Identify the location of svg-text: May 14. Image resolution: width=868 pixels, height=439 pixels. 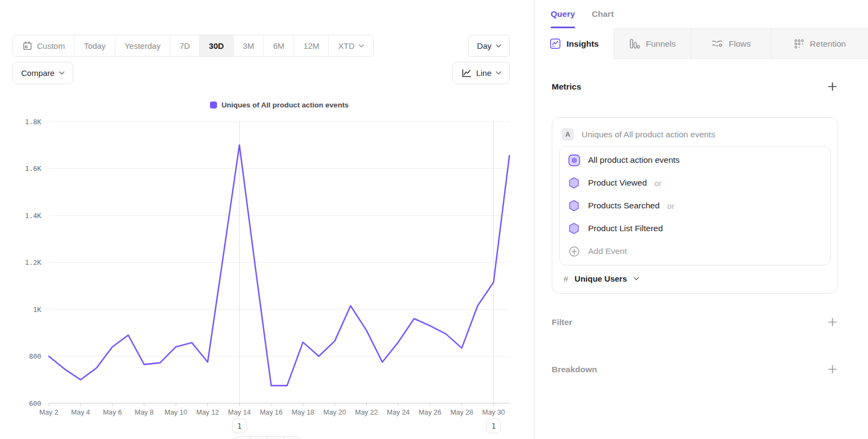
(239, 412).